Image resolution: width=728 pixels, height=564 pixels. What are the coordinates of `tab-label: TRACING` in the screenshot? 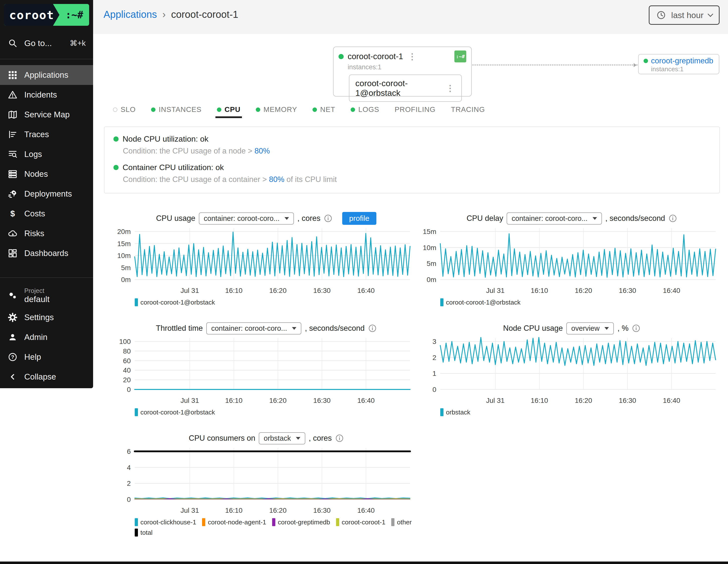 It's located at (468, 109).